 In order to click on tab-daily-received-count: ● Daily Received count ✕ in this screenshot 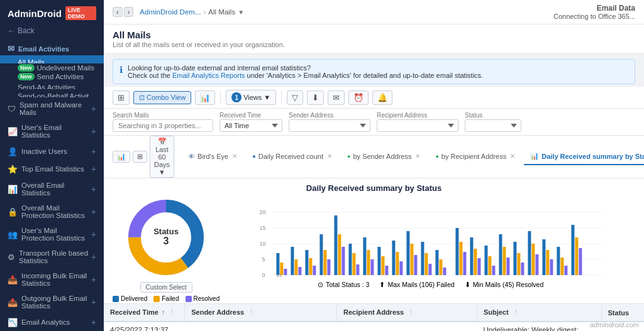, I will do `click(292, 157)`.